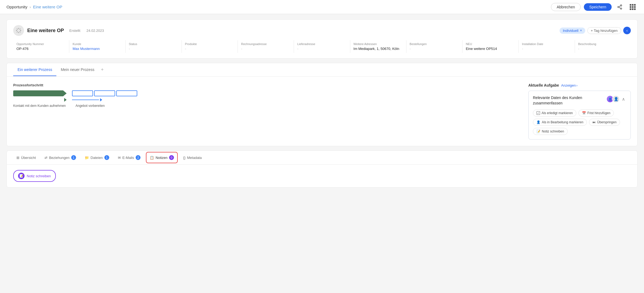  What do you see at coordinates (322, 39) in the screenshot?
I see `record-header: Eine weitere OP Erstellt: 24.02.2023 Ind…` at bounding box center [322, 39].